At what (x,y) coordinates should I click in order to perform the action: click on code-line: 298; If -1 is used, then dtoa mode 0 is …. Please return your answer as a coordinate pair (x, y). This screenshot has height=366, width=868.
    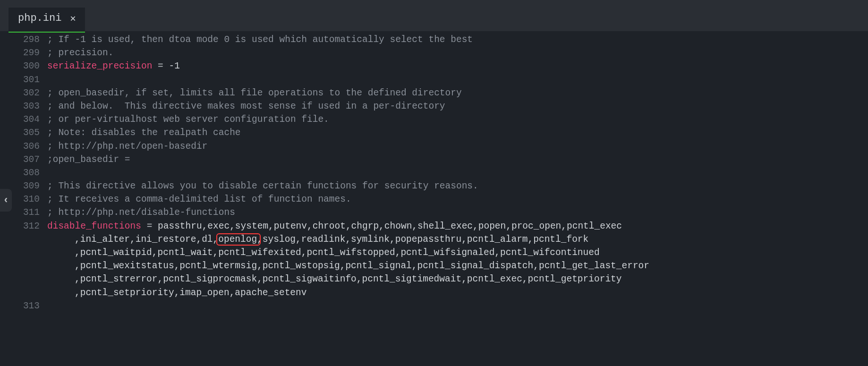
    Looking at the image, I should click on (434, 40).